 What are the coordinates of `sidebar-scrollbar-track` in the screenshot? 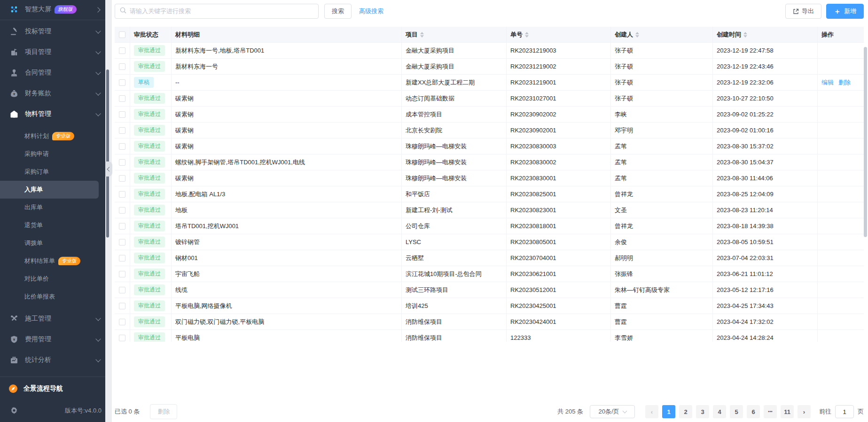 It's located at (109, 211).